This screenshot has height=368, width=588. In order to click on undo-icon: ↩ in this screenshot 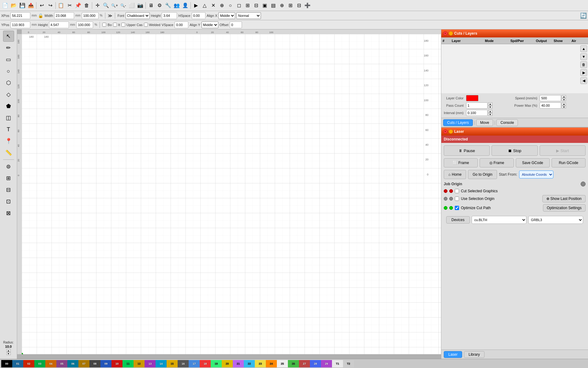, I will do `click(42, 6)`.